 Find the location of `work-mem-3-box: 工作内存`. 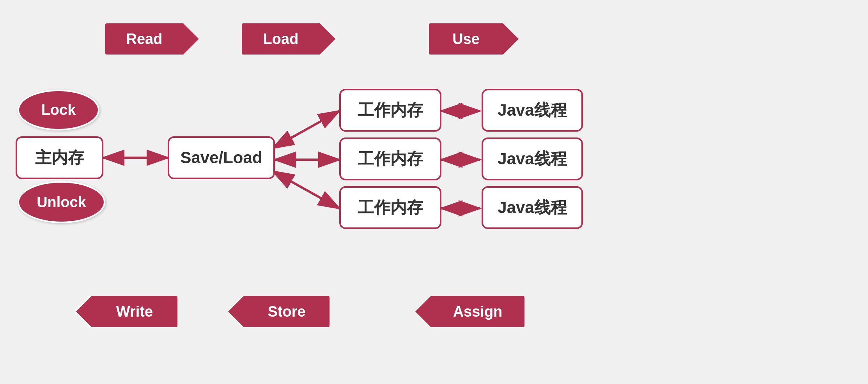

work-mem-3-box: 工作内存 is located at coordinates (390, 208).